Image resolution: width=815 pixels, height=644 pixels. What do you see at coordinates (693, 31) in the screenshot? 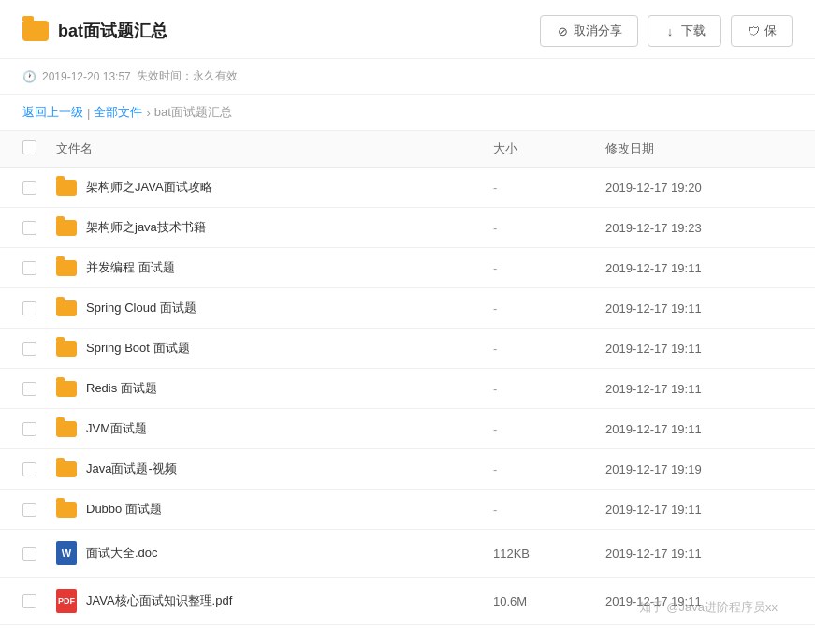
I see `download-label: 下载` at bounding box center [693, 31].